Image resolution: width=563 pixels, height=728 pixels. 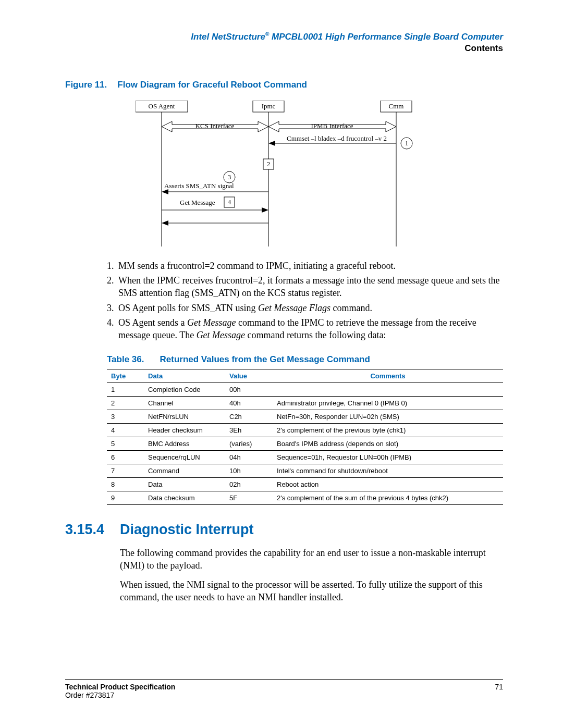 What do you see at coordinates (305, 390) in the screenshot?
I see `table-row: 1Completion Code00h` at bounding box center [305, 390].